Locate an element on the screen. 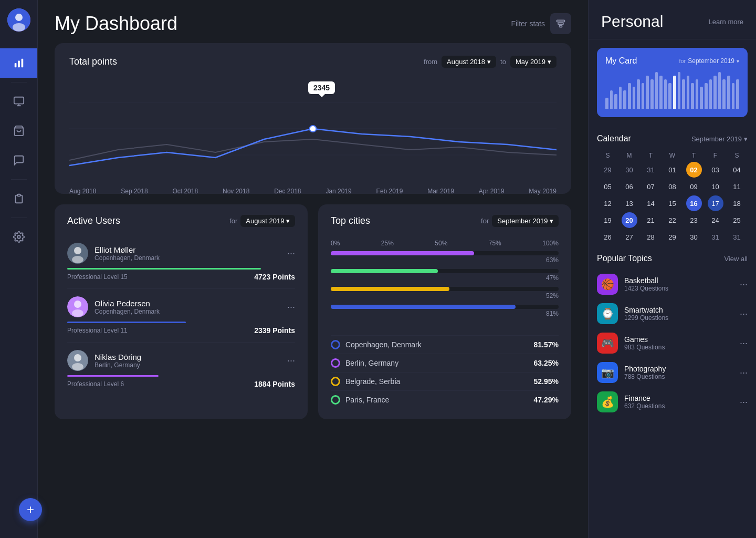  city-name: Berlin, Germany is located at coordinates (372, 363).